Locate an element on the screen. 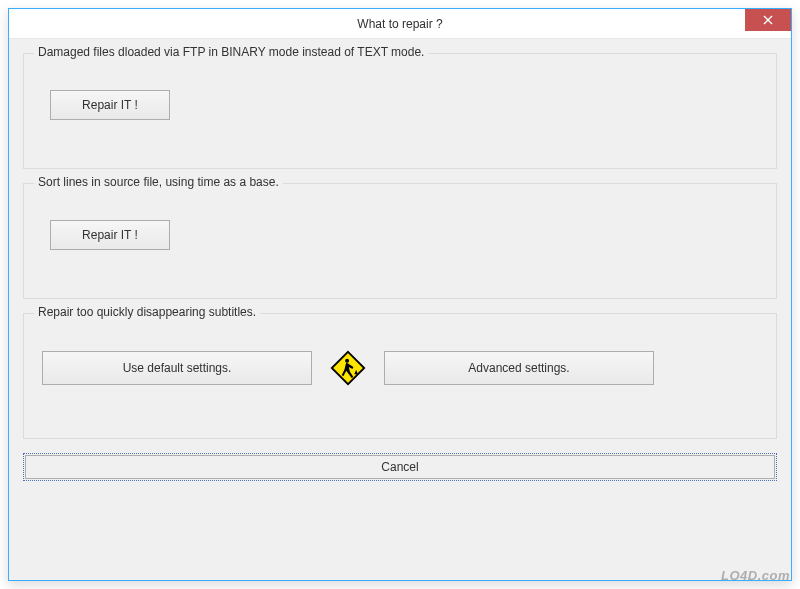  repair-ftp-button: Repair IT ! is located at coordinates (110, 105).